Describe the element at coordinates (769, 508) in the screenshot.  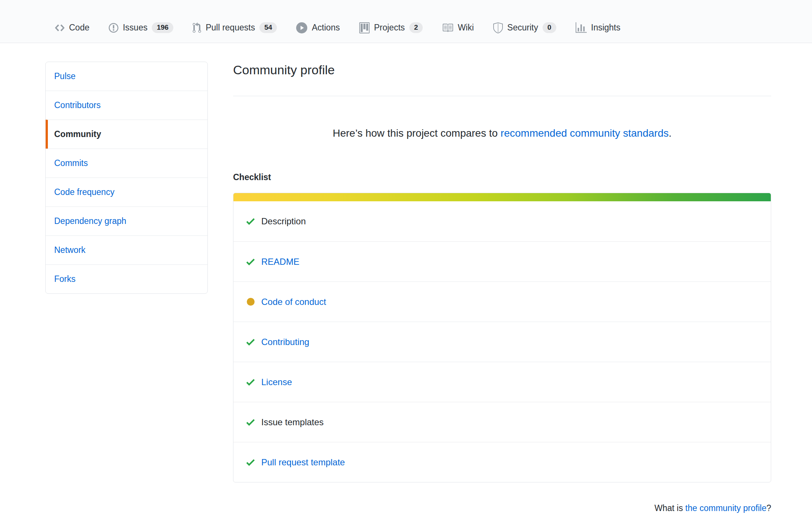
I see `footer-suffix: ?` at that location.